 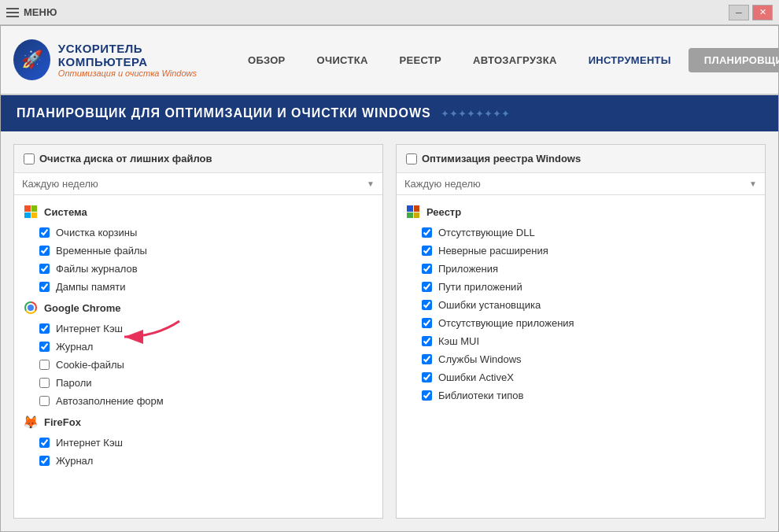 I want to click on item-label: Ошибки установщика, so click(x=489, y=305).